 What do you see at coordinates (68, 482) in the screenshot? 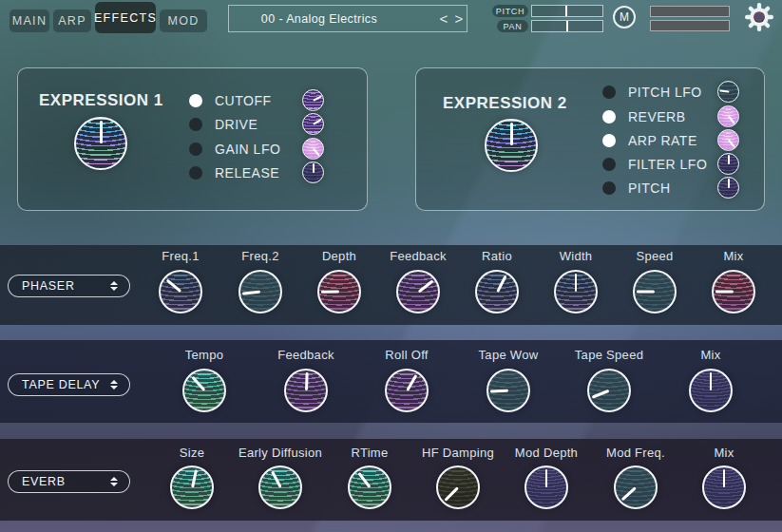
I see `effect3-selector: EVERB` at bounding box center [68, 482].